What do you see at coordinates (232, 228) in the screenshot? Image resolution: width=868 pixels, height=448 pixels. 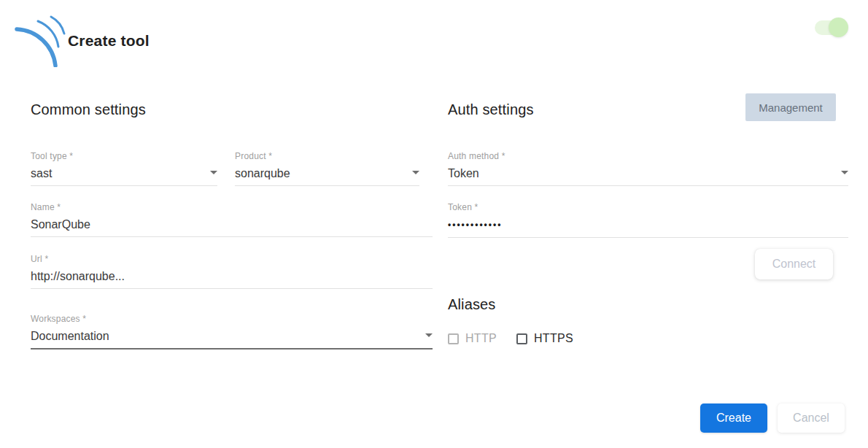 I see `name-input: SonarQube` at bounding box center [232, 228].